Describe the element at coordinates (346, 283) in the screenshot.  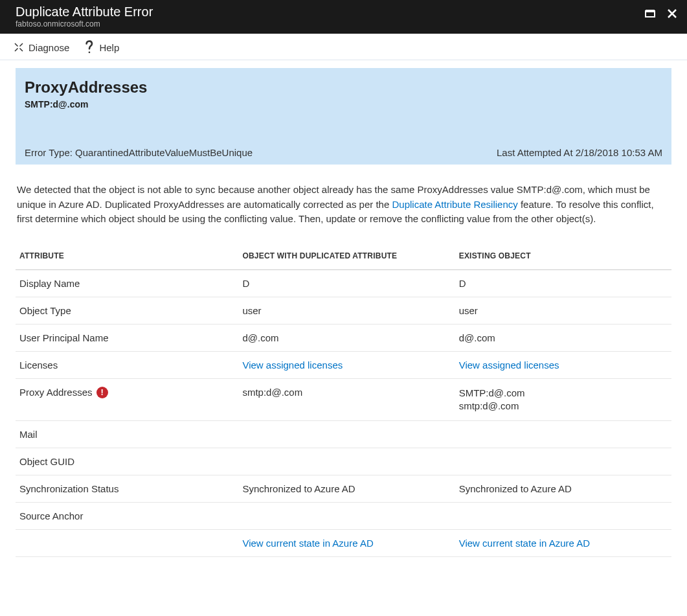
I see `dup-cell: D` at that location.